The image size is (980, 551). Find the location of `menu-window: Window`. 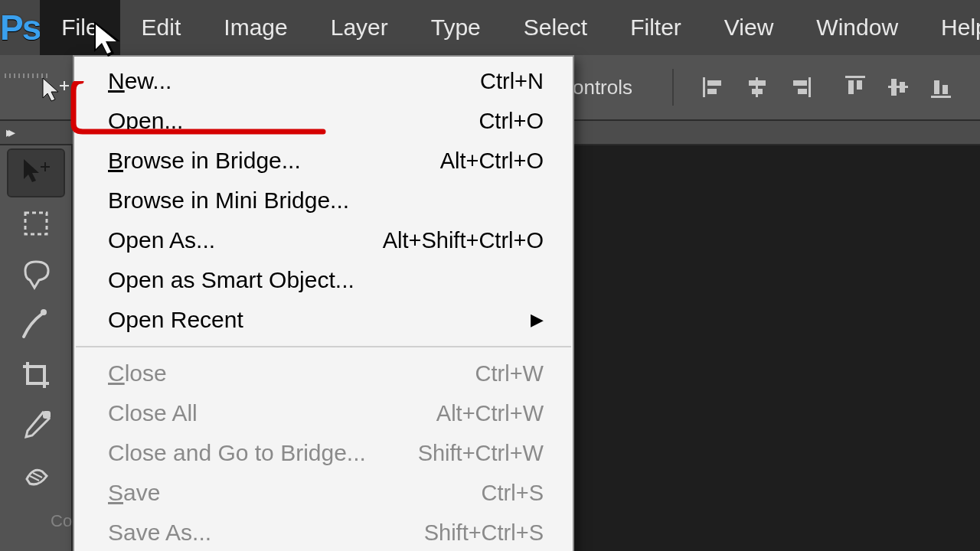

menu-window: Window is located at coordinates (858, 28).